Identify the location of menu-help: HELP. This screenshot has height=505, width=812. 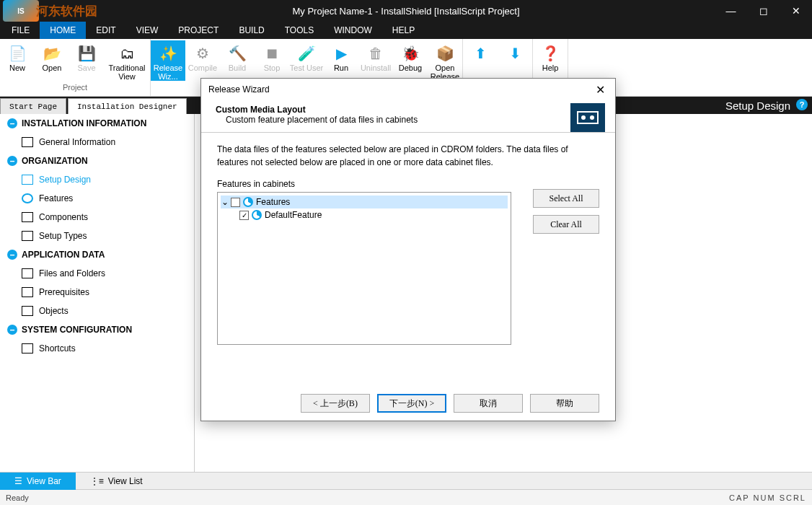
(404, 30).